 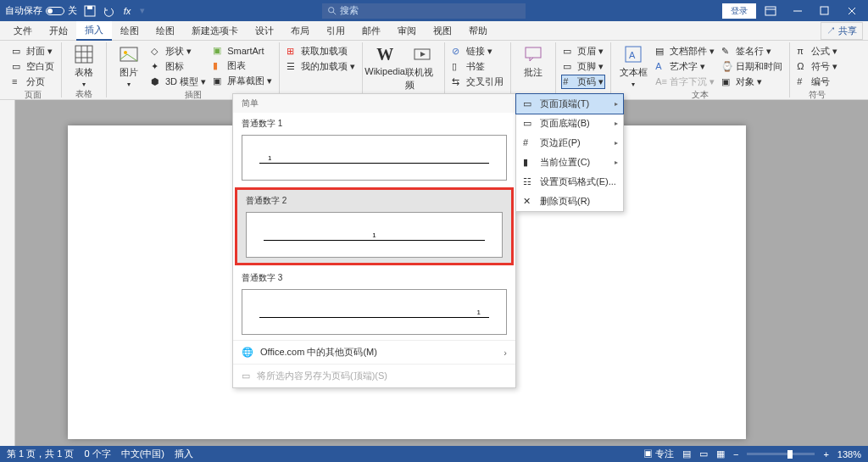 What do you see at coordinates (752, 66) in the screenshot?
I see `datetime-button: ⌚日期和时间` at bounding box center [752, 66].